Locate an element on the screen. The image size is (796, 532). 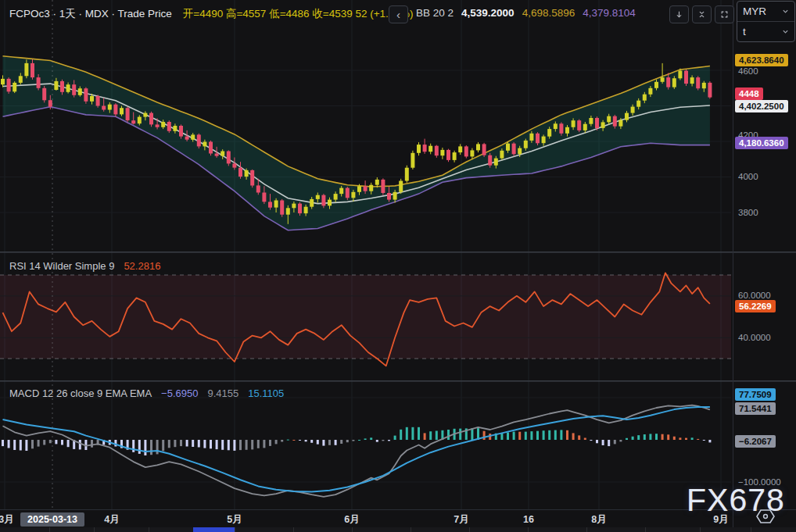
last-price-badge: 4448 is located at coordinates (749, 94).